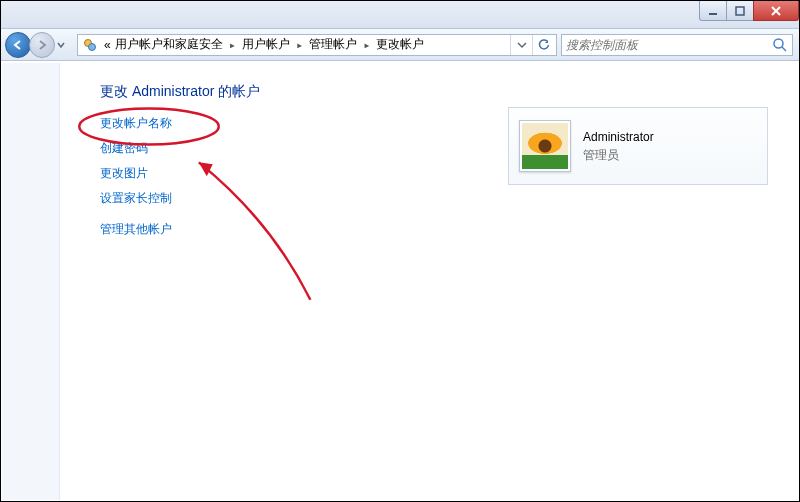 The height and width of the screenshot is (502, 800). What do you see at coordinates (400, 45) in the screenshot?
I see `navigation-bar: « 用户帐户和家庭安全 ▸ 用户帐户 ▸ 管理帐户 ▸ 更改帐户` at bounding box center [400, 45].